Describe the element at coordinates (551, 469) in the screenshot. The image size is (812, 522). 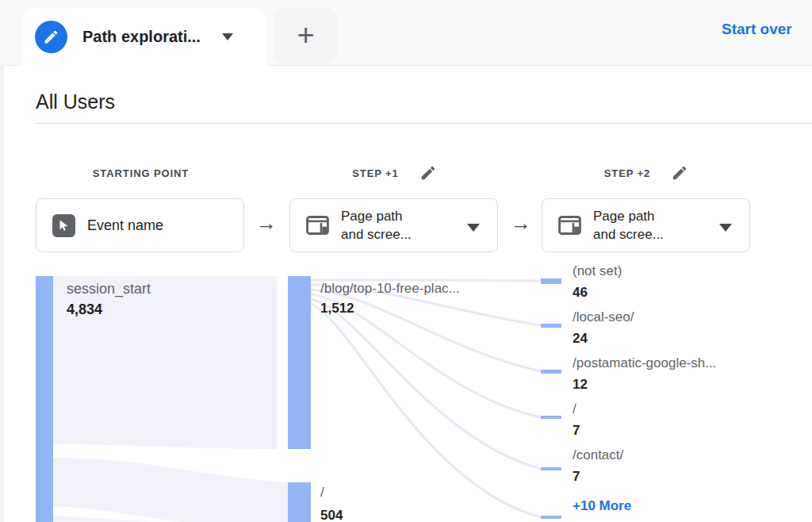
I see `node-bar-contact` at that location.